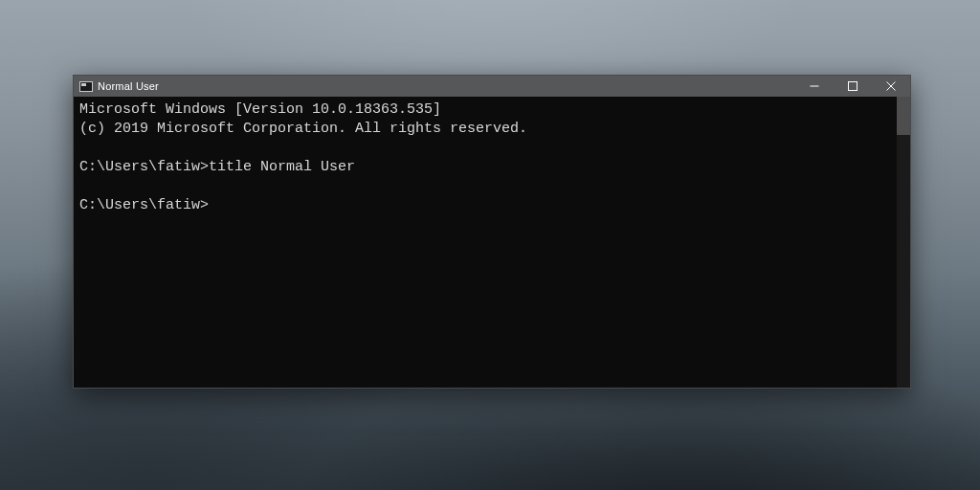 The image size is (980, 490). What do you see at coordinates (853, 86) in the screenshot?
I see `window-controls` at bounding box center [853, 86].